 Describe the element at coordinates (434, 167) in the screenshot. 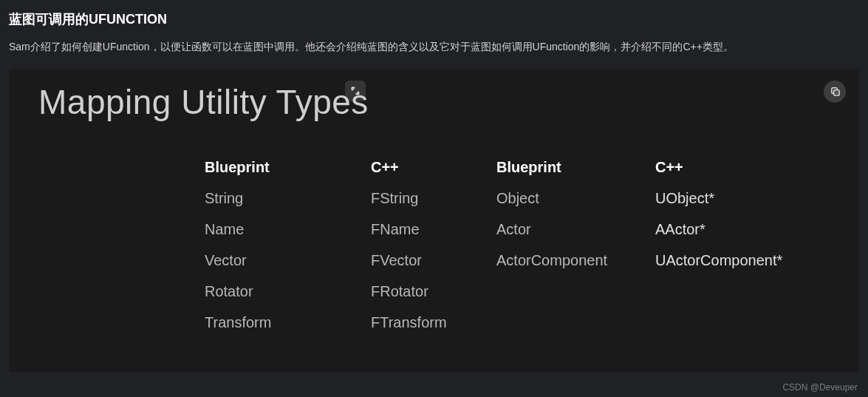

I see `col-header-cpp1: C++` at that location.